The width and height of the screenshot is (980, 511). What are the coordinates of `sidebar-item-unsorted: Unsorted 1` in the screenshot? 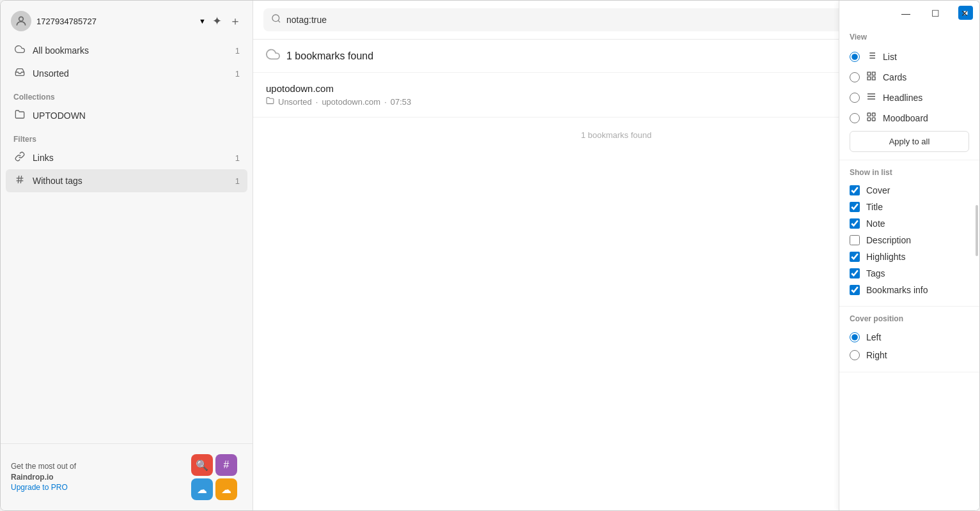 It's located at (127, 73).